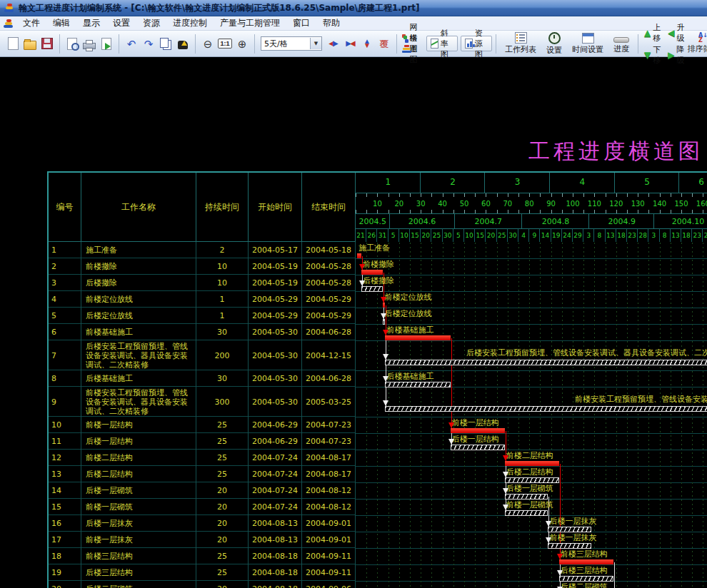 Image resolution: width=707 pixels, height=588 pixels. I want to click on task-name: 后楼一层砌筑, so click(139, 491).